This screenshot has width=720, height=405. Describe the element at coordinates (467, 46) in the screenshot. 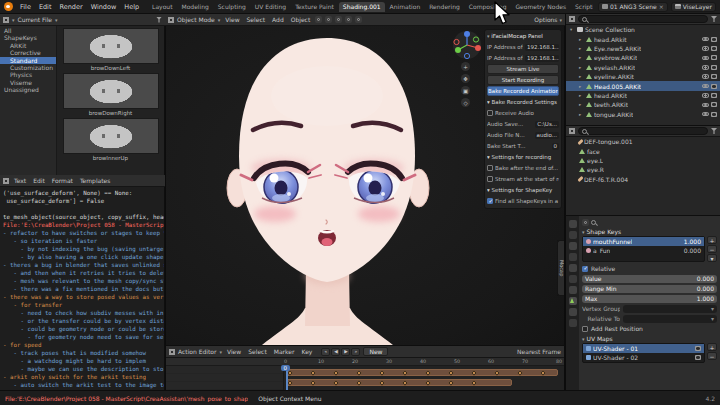

I see `navigation-gizmo` at that location.